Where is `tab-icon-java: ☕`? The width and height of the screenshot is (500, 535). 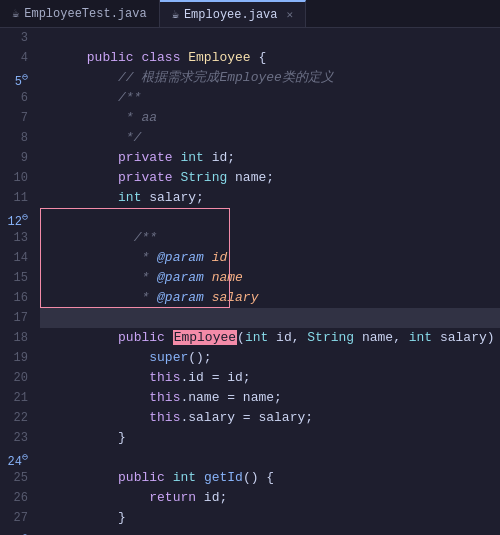 tab-icon-java: ☕ is located at coordinates (16, 14).